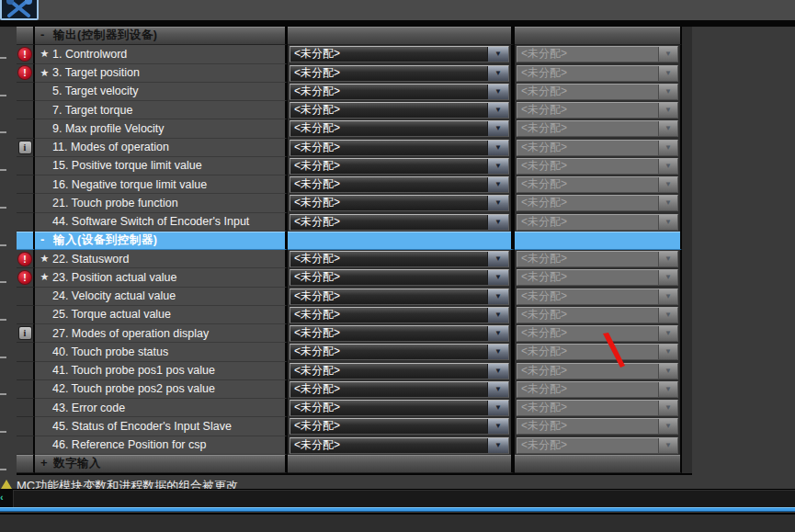  I want to click on expand-toggle-icon: +, so click(44, 463).